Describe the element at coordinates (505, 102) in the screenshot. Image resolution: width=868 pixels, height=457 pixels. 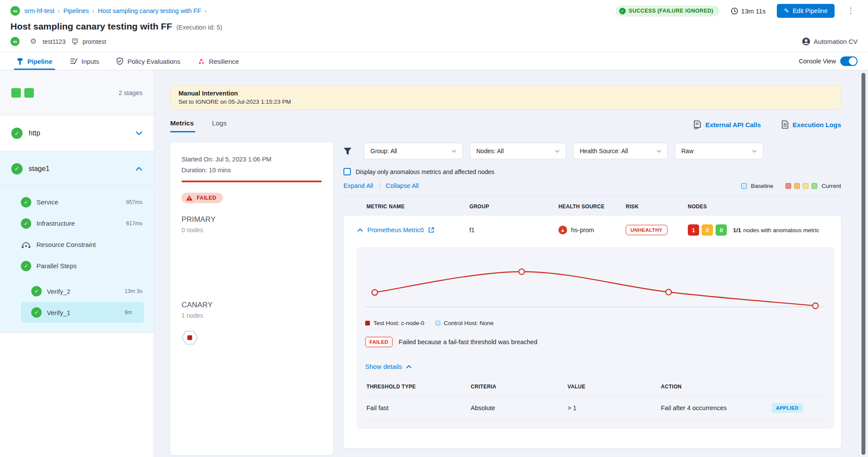
I see `banner-subtitle: Set to IGNORE on 05-Jul-2023 1:15:23 PM` at that location.